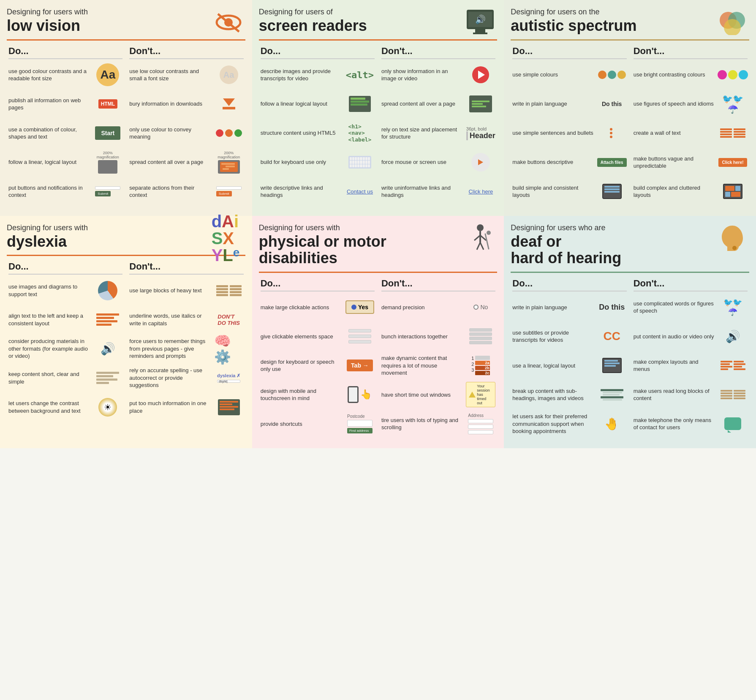 Image resolution: width=756 pixels, height=700 pixels. Describe the element at coordinates (438, 424) in the screenshot. I see `mo-dont-5: tire users with lots of typing and scrol…` at that location.